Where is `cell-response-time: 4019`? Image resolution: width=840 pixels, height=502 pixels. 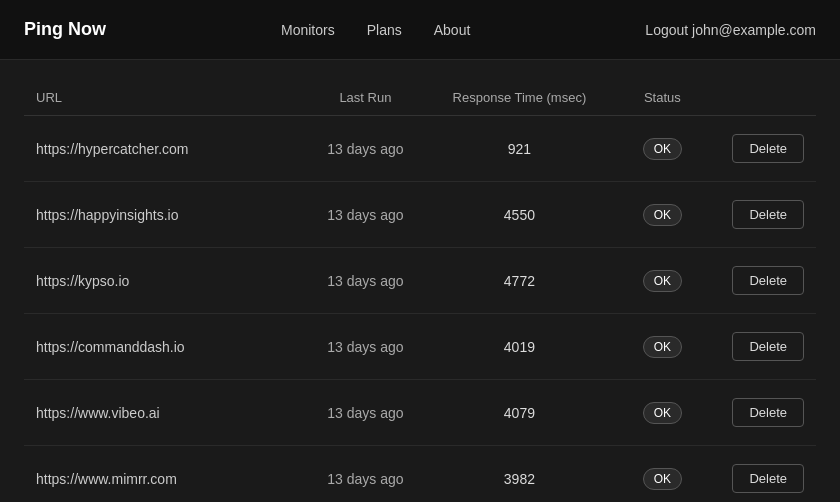
cell-response-time: 4019 is located at coordinates (520, 347).